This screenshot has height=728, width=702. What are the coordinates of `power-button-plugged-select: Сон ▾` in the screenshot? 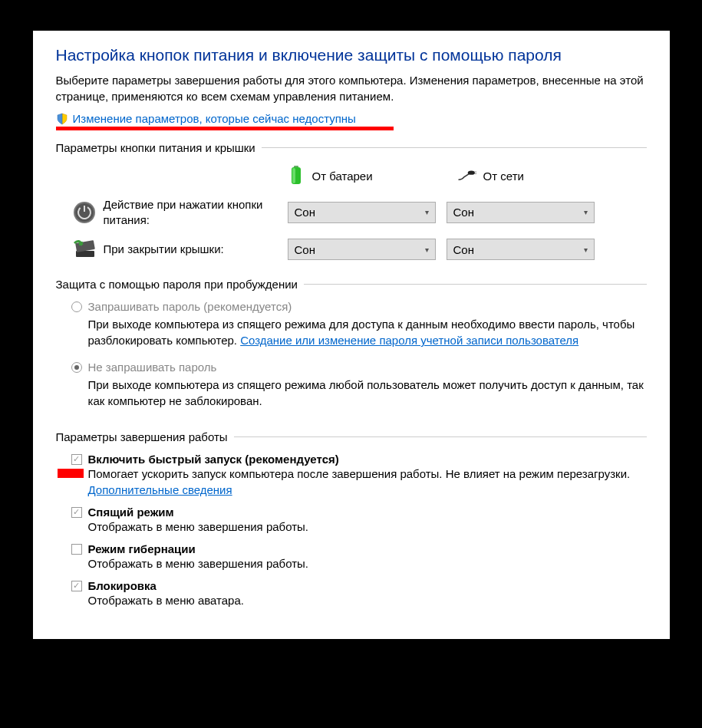 It's located at (520, 212).